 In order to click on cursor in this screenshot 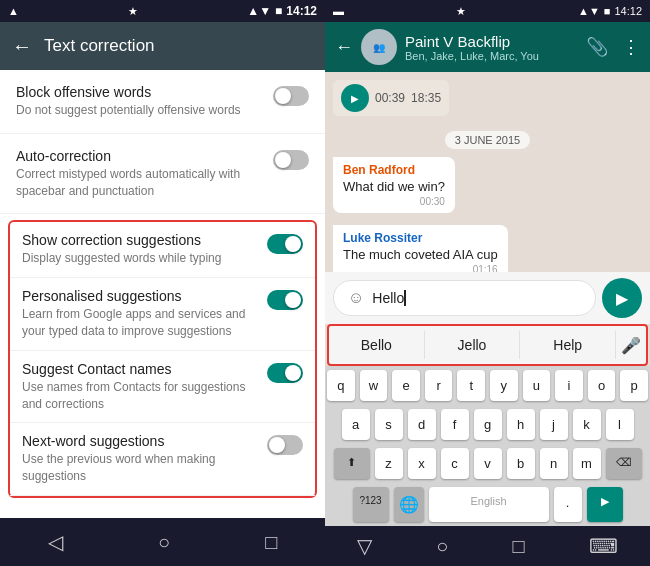, I will do `click(405, 298)`.